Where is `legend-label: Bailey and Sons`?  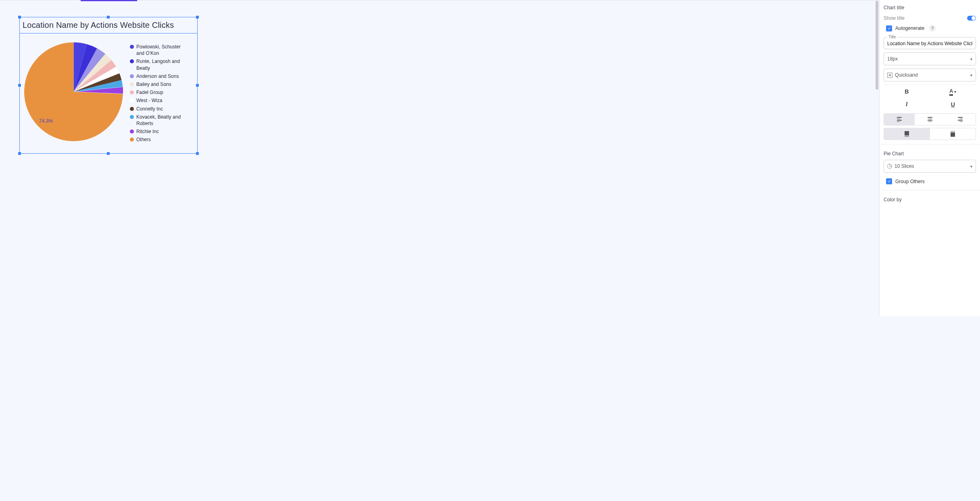
legend-label: Bailey and Sons is located at coordinates (154, 84).